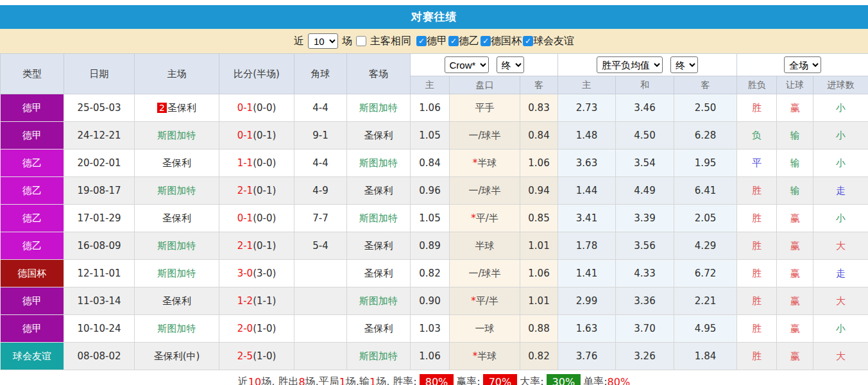  What do you see at coordinates (630, 65) in the screenshot?
I see `mean-type-select: 胜平负均值` at bounding box center [630, 65].